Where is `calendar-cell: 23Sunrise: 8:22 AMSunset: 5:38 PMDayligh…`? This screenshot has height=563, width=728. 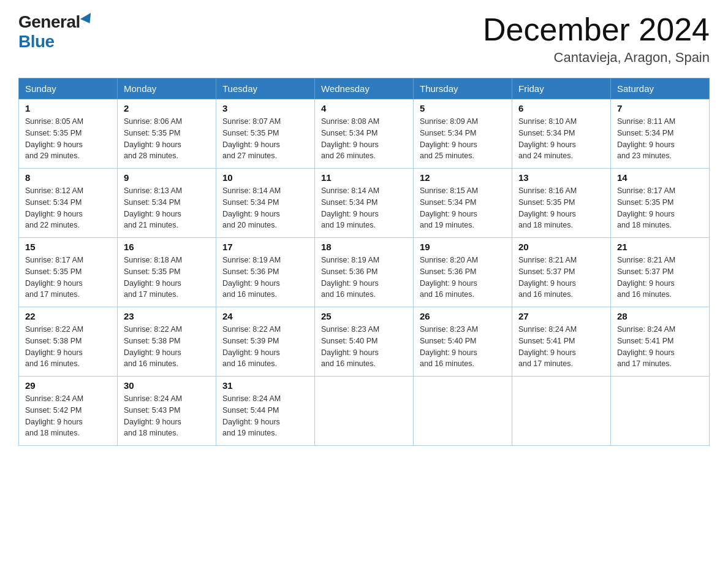 calendar-cell: 23Sunrise: 8:22 AMSunset: 5:38 PMDayligh… is located at coordinates (167, 342).